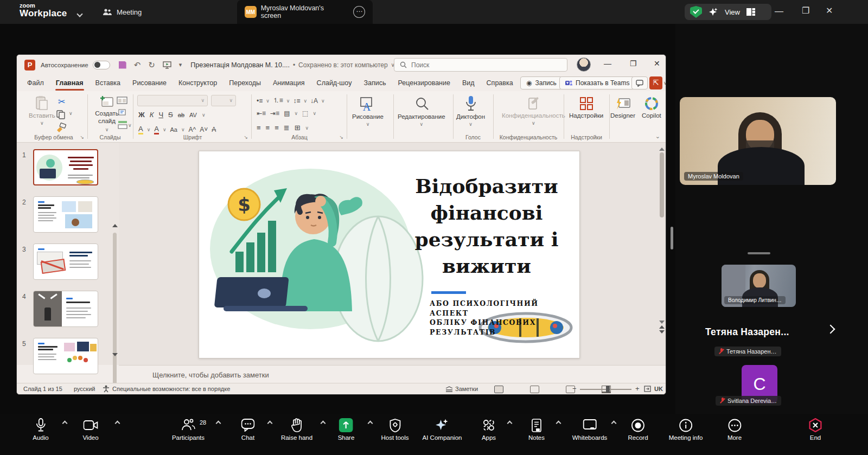 The height and width of the screenshot is (455, 868). What do you see at coordinates (123, 125) in the screenshot?
I see `section-icon` at bounding box center [123, 125].